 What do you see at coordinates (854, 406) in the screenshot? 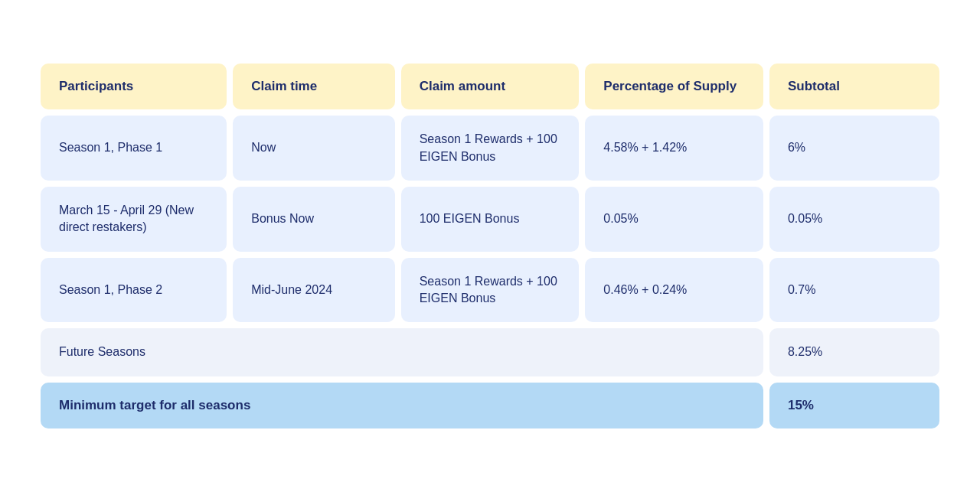
I see `min-target-subtotal: 15%` at bounding box center [854, 406].